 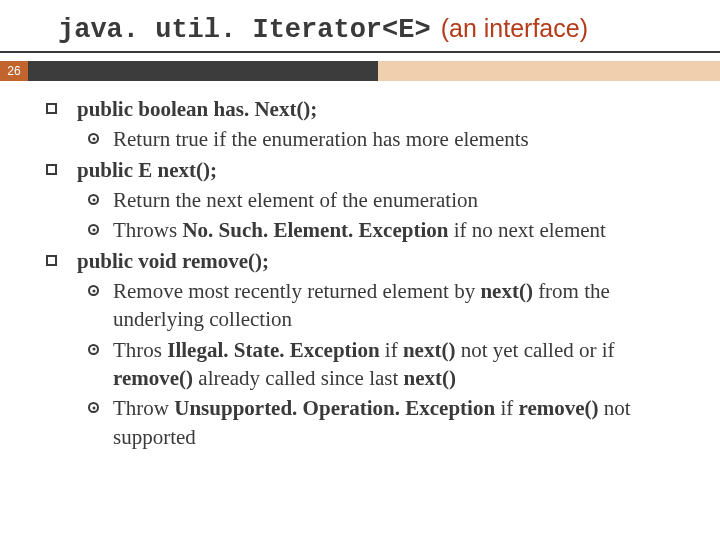 I want to click on bullet-l2: Return the next element of the enumerati…, so click(x=389, y=200).